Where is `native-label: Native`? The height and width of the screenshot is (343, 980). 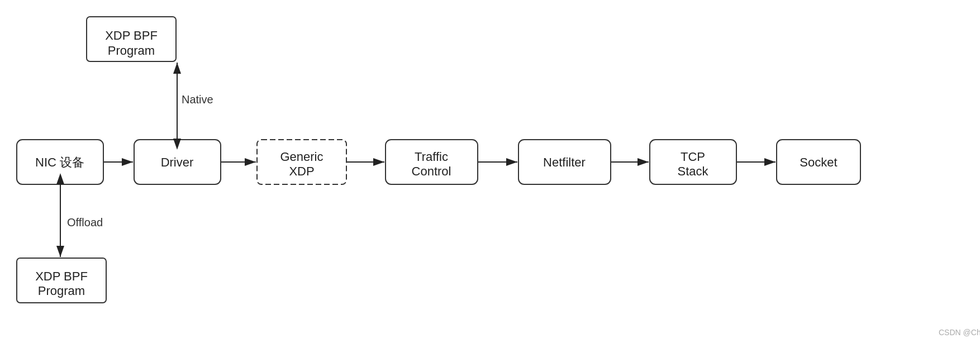 native-label: Native is located at coordinates (198, 99).